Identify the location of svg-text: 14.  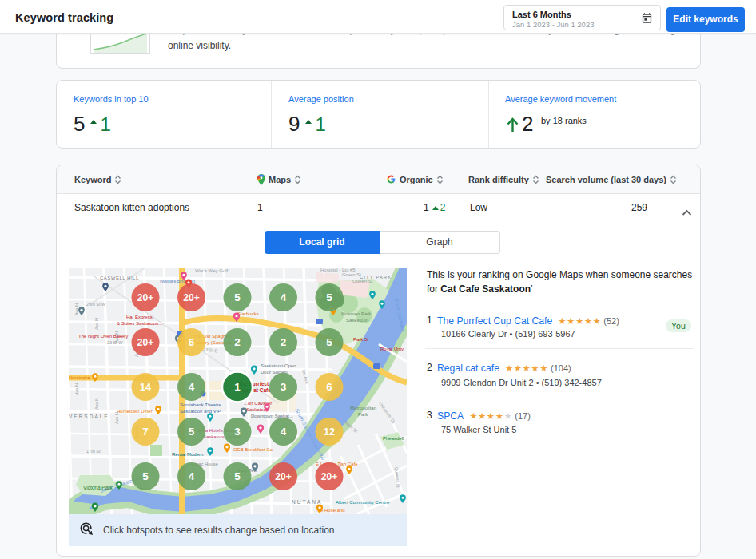
(145, 387).